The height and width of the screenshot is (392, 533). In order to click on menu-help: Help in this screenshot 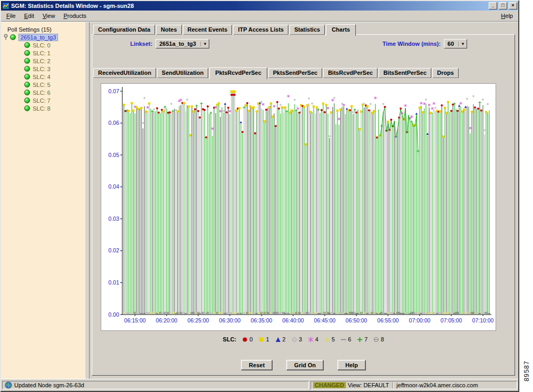, I will do `click(507, 16)`.